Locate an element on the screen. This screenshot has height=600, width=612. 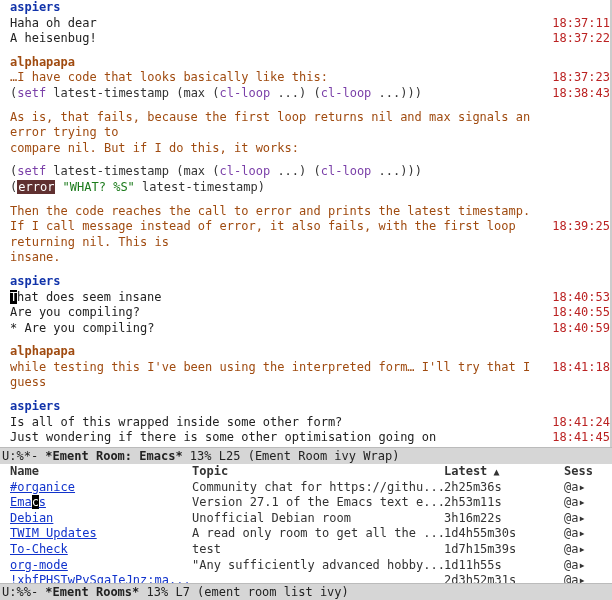
room-topic: "Any sufficiently advanced hobby... is located at coordinates (318, 566).